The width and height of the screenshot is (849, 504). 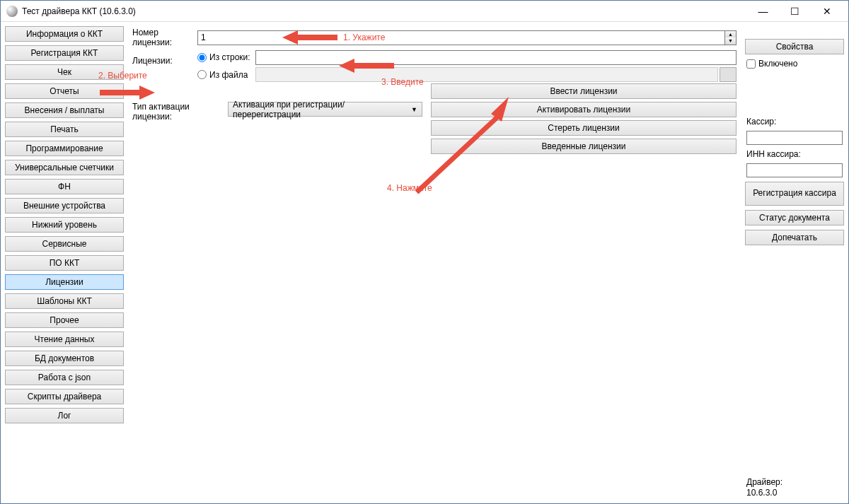 I want to click on register-cashier-button: Регистрация кассира, so click(x=795, y=194).